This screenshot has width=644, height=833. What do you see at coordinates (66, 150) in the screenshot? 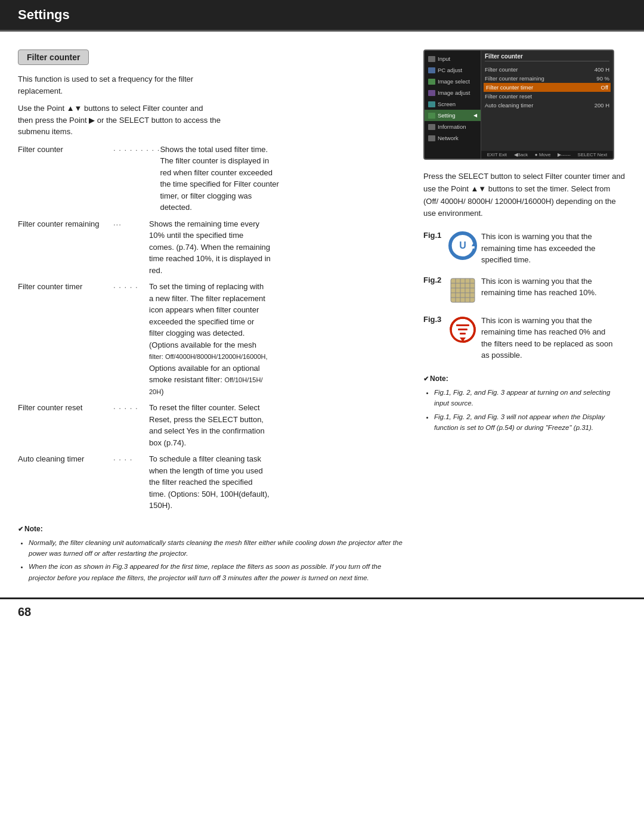
I see `def-term-0: Filter counter` at bounding box center [66, 150].